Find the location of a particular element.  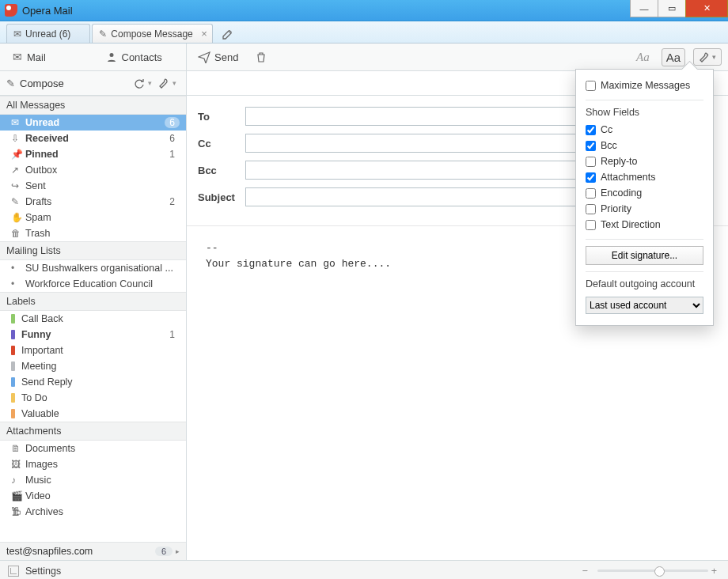

font-style-serif-button: Aa is located at coordinates (643, 57).